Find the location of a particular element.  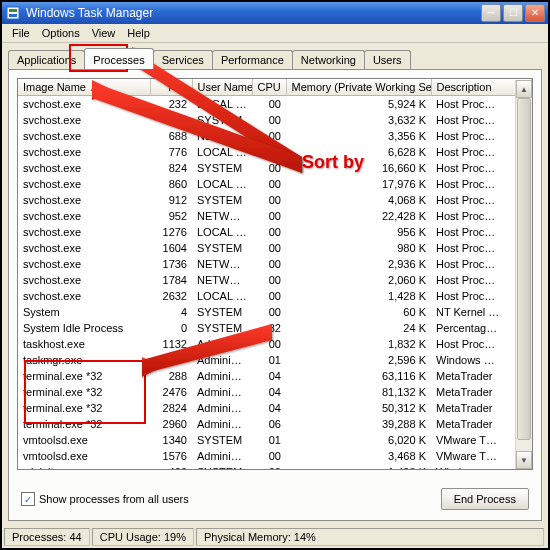

cell-mem: 5,924 K is located at coordinates (358, 104).